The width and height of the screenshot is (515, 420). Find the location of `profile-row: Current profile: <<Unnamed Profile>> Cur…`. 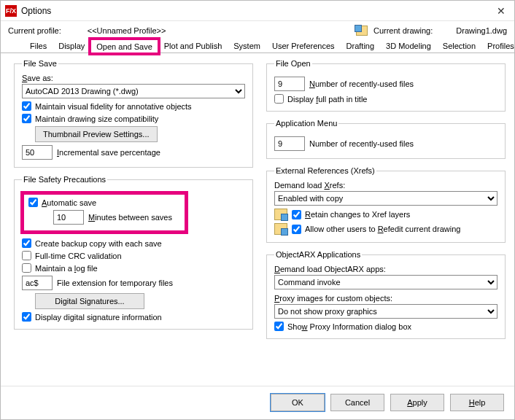

profile-row: Current profile: <<Unnamed Profile>> Cur… is located at coordinates (258, 29).